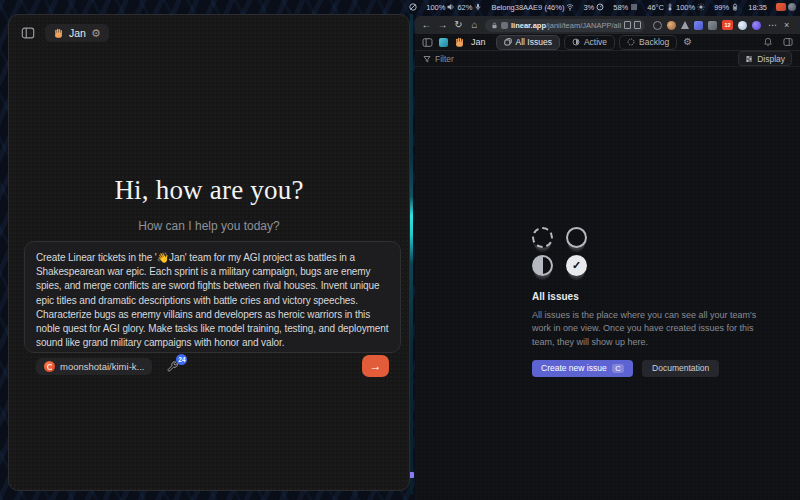  I want to click on send-arrow-icon: →, so click(376, 366).